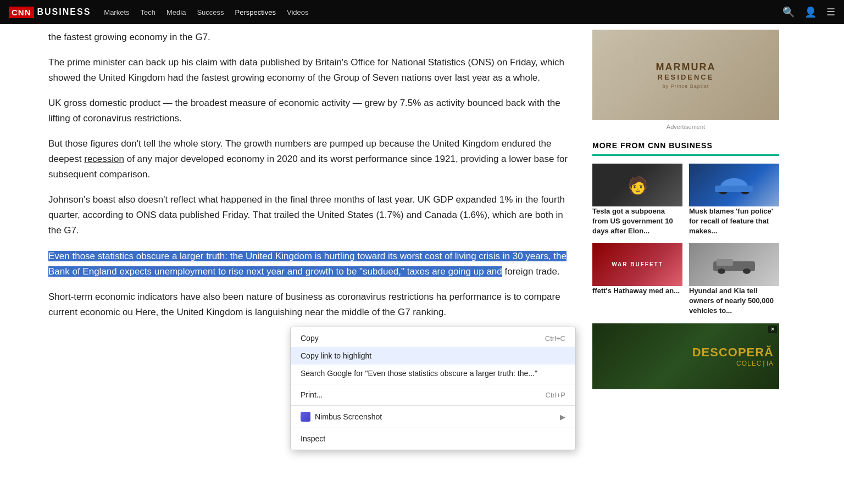  Describe the element at coordinates (433, 356) in the screenshot. I see `context-menu-copy-link: Copy link to highlight` at that location.